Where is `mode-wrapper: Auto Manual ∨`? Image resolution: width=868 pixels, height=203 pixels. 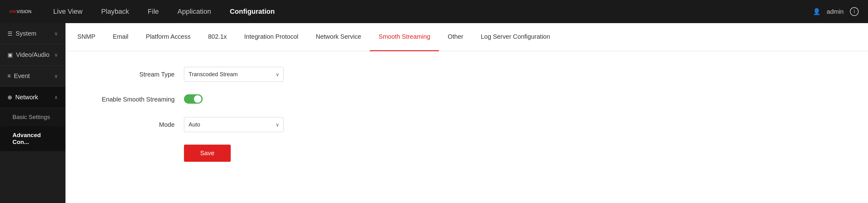
mode-wrapper: Auto Manual ∨ is located at coordinates (234, 125).